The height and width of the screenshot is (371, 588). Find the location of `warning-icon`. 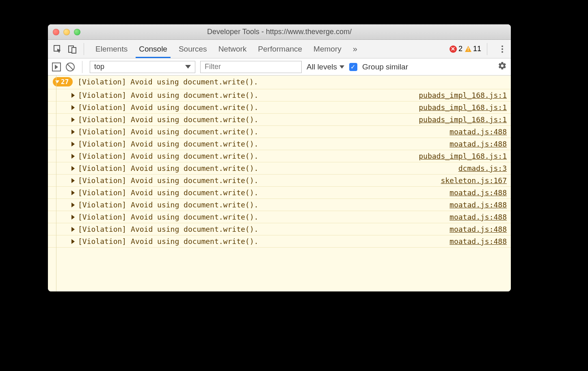

warning-icon is located at coordinates (468, 49).